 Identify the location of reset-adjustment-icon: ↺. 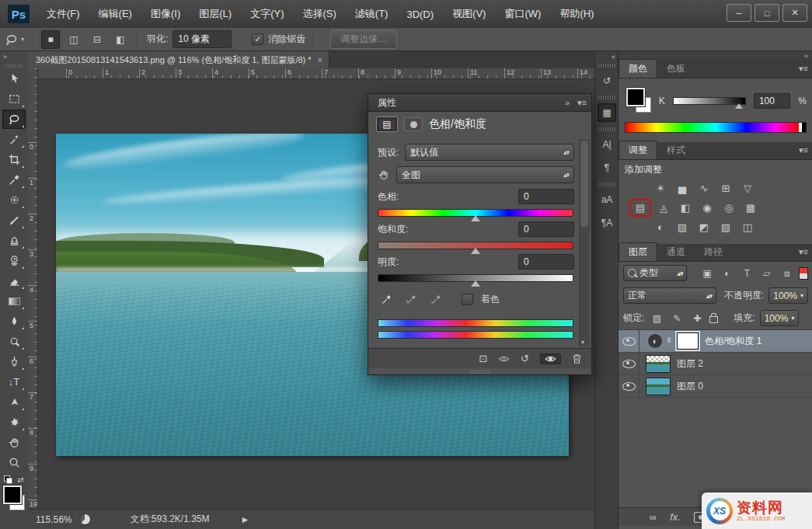
(525, 359).